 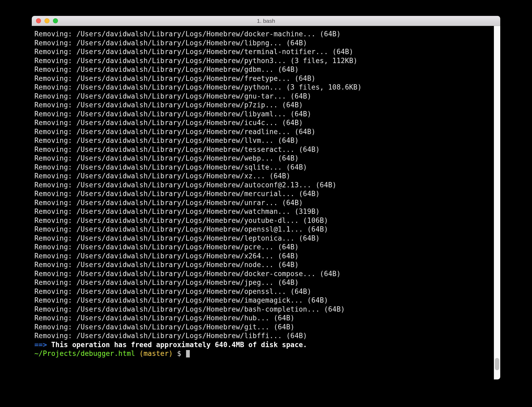 I want to click on prompt-symbol: $, so click(x=179, y=353).